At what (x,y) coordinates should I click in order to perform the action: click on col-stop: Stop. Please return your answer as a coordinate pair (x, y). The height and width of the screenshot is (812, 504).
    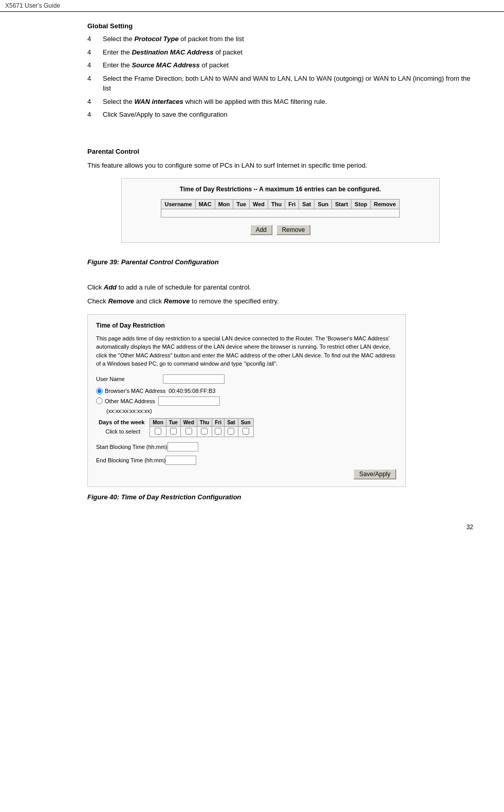
    Looking at the image, I should click on (361, 205).